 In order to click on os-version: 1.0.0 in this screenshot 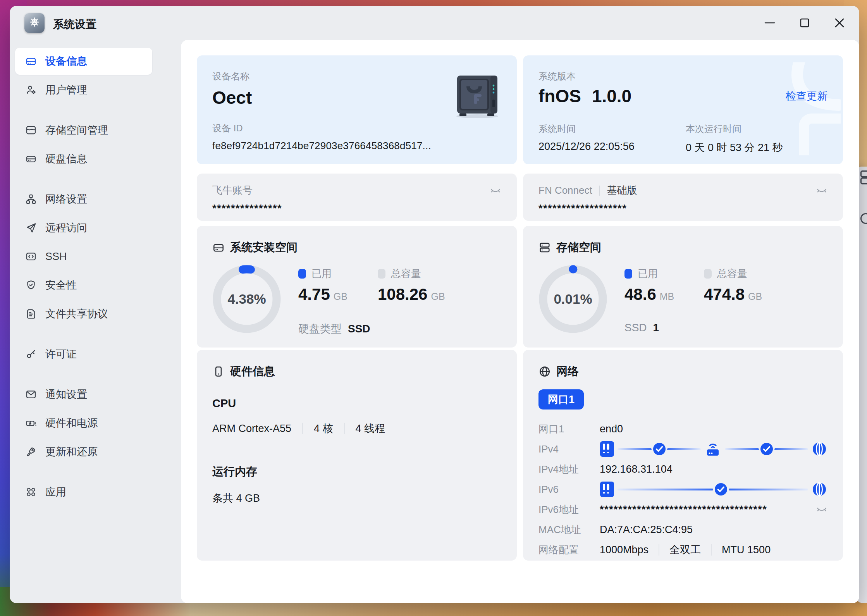, I will do `click(612, 96)`.